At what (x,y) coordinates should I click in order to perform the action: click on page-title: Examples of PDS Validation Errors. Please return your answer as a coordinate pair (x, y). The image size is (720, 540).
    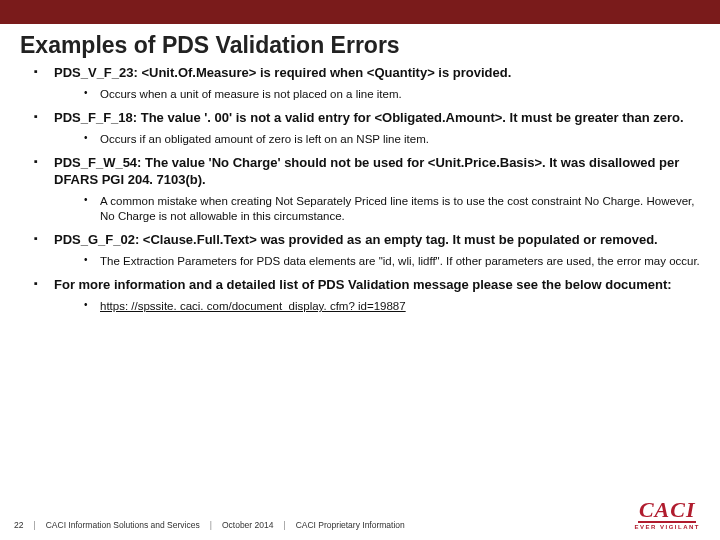
    Looking at the image, I should click on (360, 46).